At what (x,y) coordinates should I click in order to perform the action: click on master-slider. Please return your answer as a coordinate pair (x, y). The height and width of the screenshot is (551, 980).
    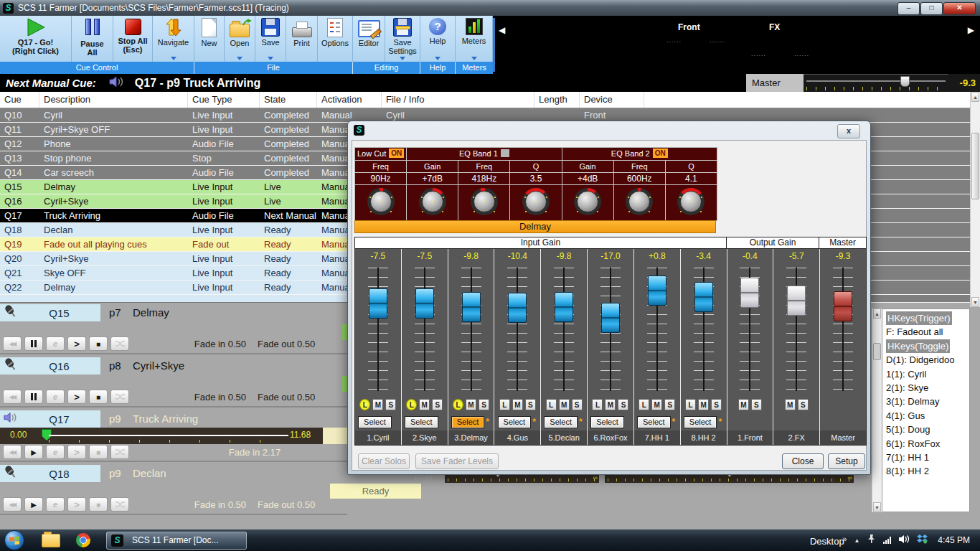
    Looking at the image, I should click on (876, 83).